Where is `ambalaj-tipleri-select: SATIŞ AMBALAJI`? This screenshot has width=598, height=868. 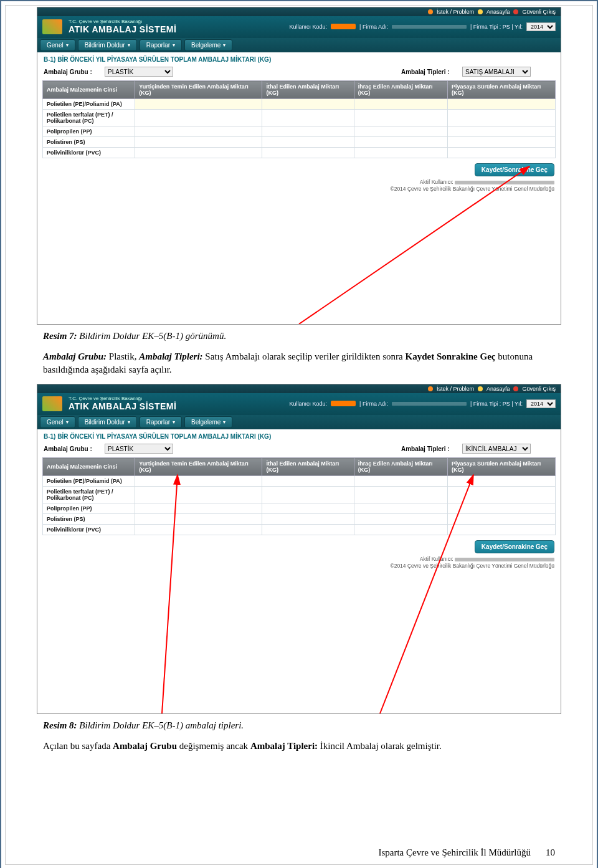
ambalaj-tipleri-select: SATIŞ AMBALAJI is located at coordinates (496, 72).